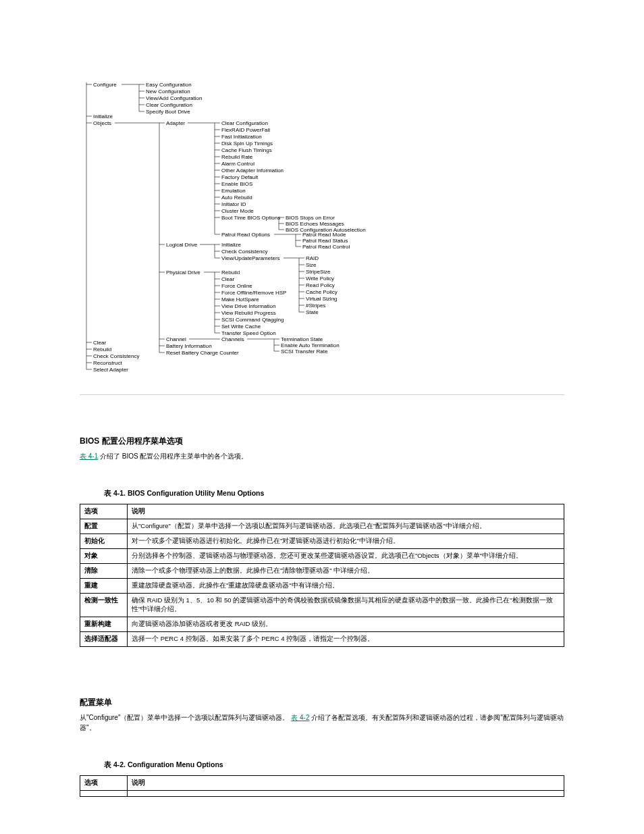 The height and width of the screenshot is (834, 644). Describe the element at coordinates (234, 190) in the screenshot. I see `svg-text: Emulation` at that location.